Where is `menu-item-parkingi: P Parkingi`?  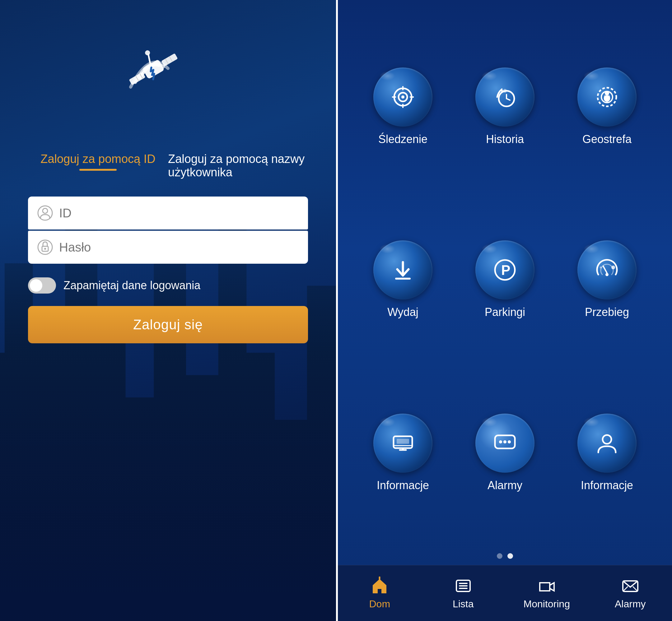
menu-item-parkingi: P Parkingi is located at coordinates (505, 280).